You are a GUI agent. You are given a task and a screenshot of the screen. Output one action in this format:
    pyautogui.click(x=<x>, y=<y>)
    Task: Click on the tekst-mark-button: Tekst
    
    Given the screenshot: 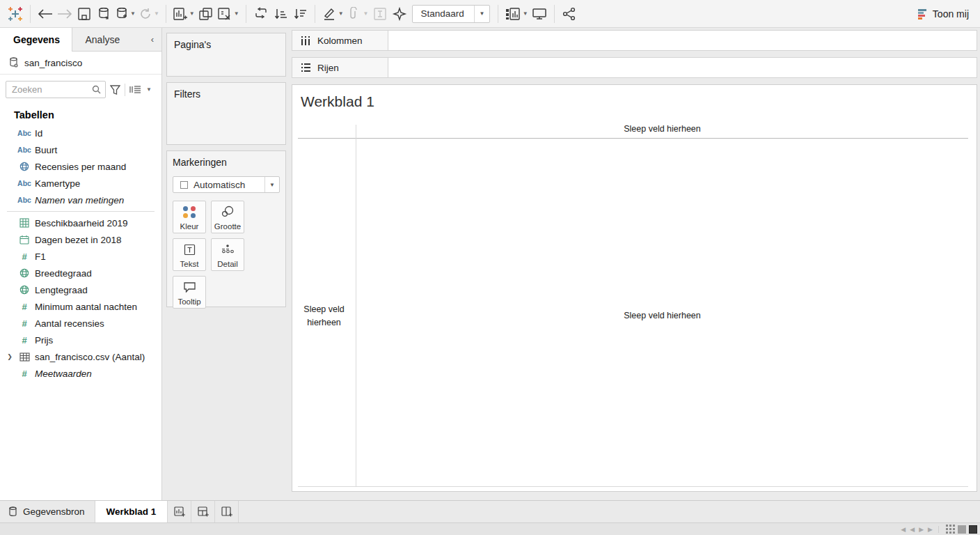 What is the action you would take?
    pyautogui.click(x=189, y=255)
    